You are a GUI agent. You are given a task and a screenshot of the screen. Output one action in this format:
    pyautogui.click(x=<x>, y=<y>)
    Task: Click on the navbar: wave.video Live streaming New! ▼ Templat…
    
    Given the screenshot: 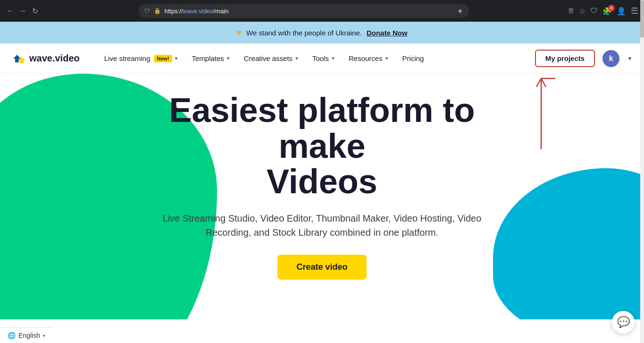 What is the action you would take?
    pyautogui.click(x=322, y=59)
    